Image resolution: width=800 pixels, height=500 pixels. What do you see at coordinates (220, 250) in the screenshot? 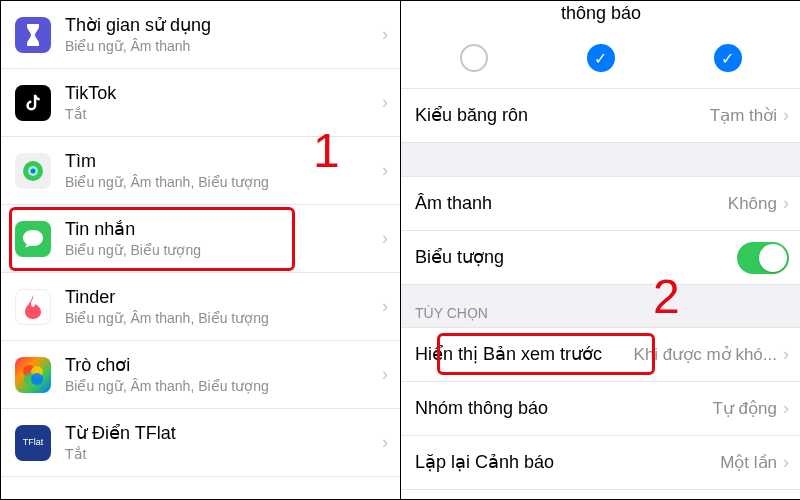
I see `app-sub: Biểu ngữ, Biểu tượng` at bounding box center [220, 250].